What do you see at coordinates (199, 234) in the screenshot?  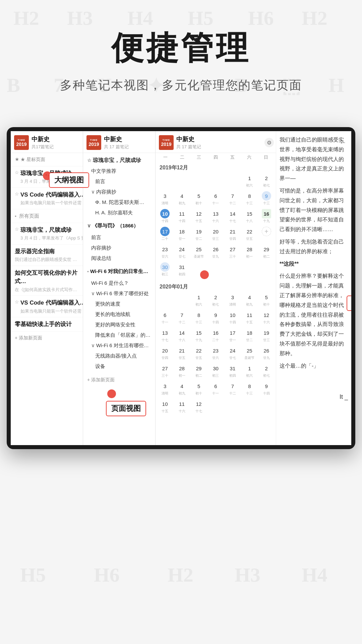 I see `cal-day: 19 廿二` at bounding box center [199, 234].